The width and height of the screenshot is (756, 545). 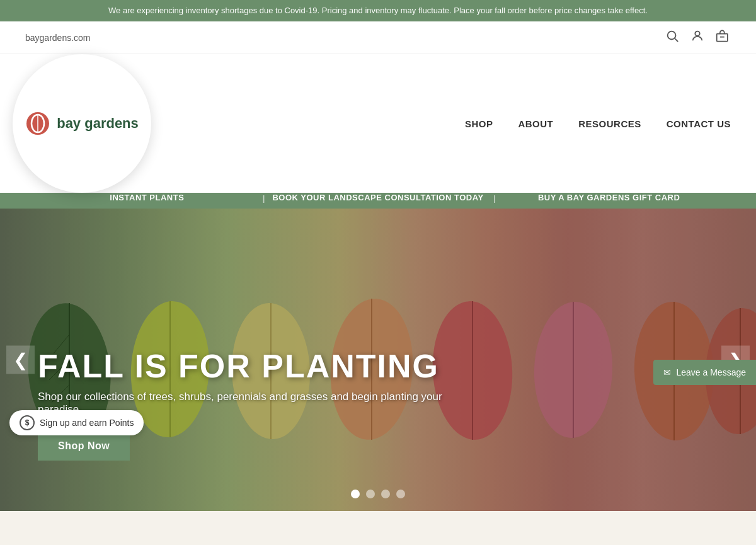 I want to click on announcement-bar: We are experiencing inventory shortages …, so click(x=378, y=11).